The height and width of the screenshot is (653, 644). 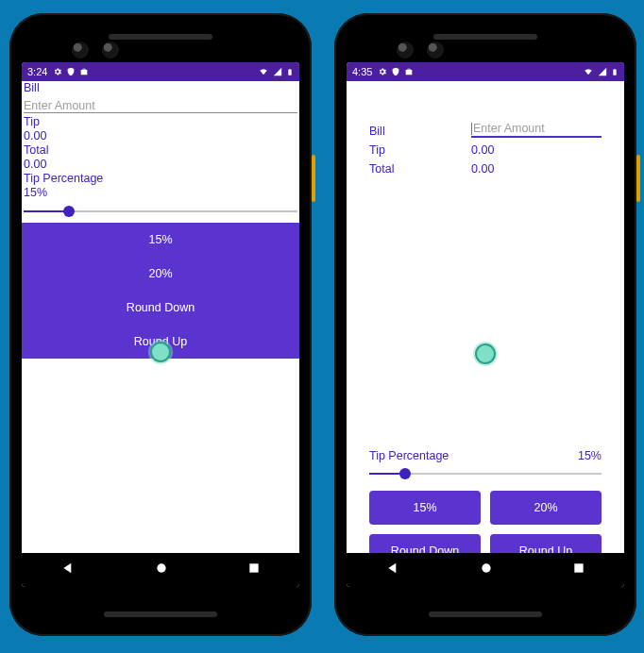 I want to click on status-bar: 4:35, so click(x=485, y=72).